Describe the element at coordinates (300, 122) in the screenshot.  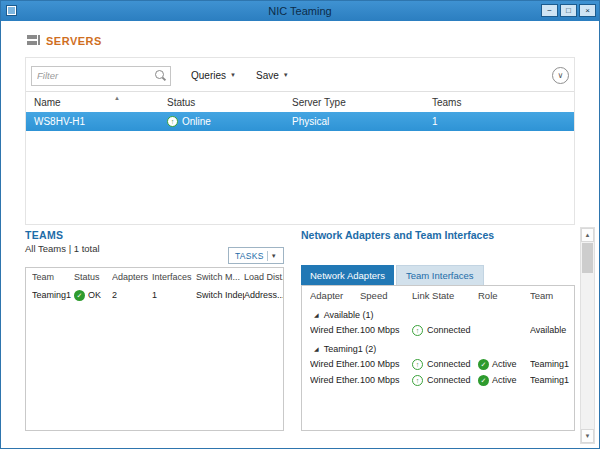
I see `server-row-selected: WS8HV-H1 ↑ Online Physical 1` at that location.